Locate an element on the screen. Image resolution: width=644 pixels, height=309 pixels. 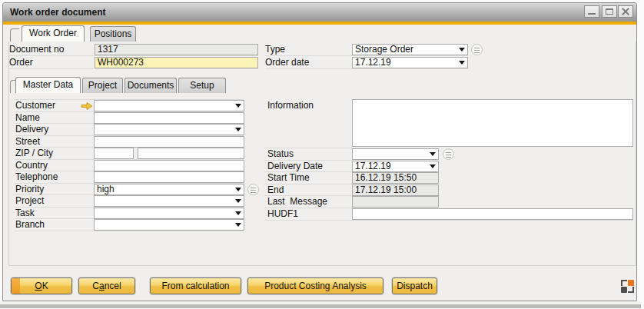
tab-documents-label: Documents is located at coordinates (151, 85).